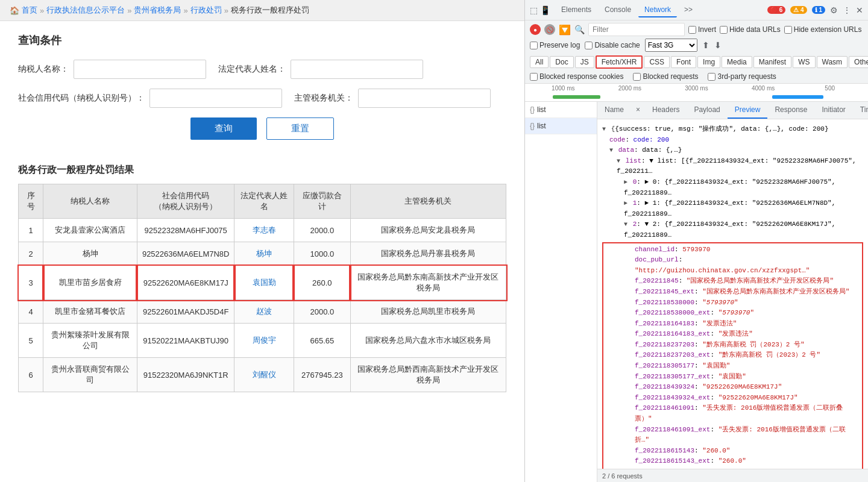 The height and width of the screenshot is (482, 868). I want to click on nt-other: Other, so click(858, 62).